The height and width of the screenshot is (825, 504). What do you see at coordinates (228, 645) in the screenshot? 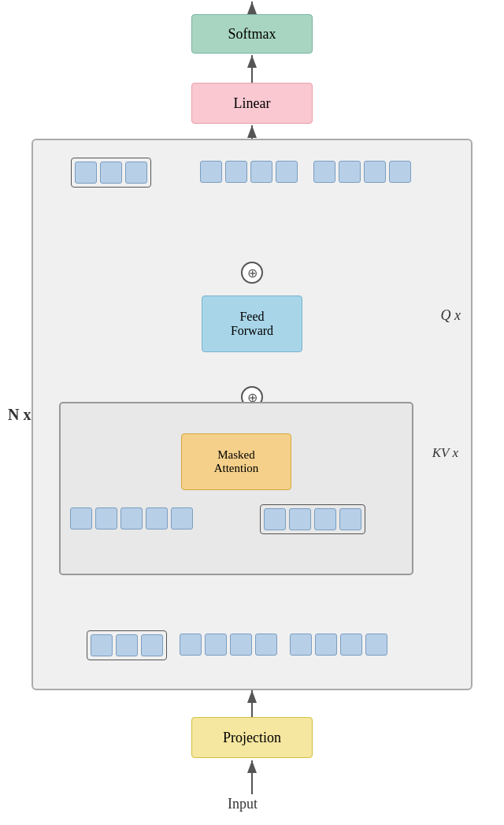
I see `token-group-bottom-mid` at bounding box center [228, 645].